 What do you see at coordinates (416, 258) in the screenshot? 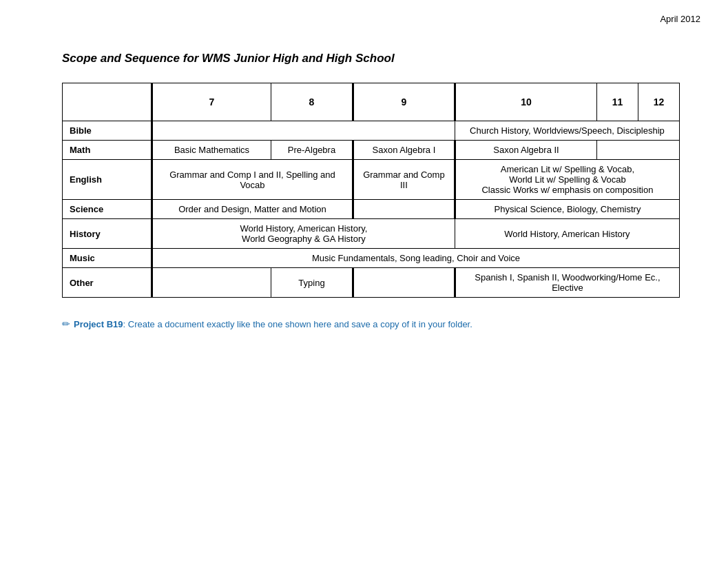
I see `music-all: Music Fundamentals, Song leading, Choir …` at bounding box center [416, 258].